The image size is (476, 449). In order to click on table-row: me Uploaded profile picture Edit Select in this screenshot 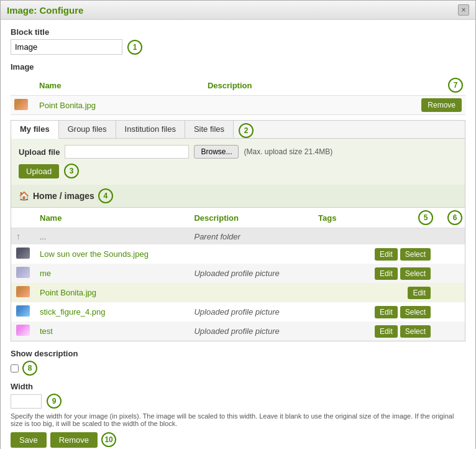, I will do `click(238, 274)`.